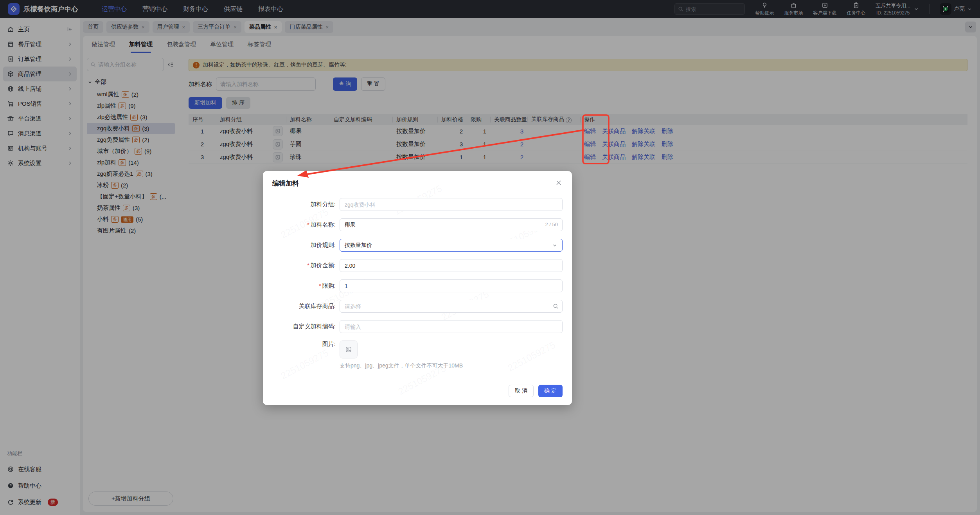 This screenshot has width=980, height=515. What do you see at coordinates (451, 225) in the screenshot?
I see `name-field` at bounding box center [451, 225].